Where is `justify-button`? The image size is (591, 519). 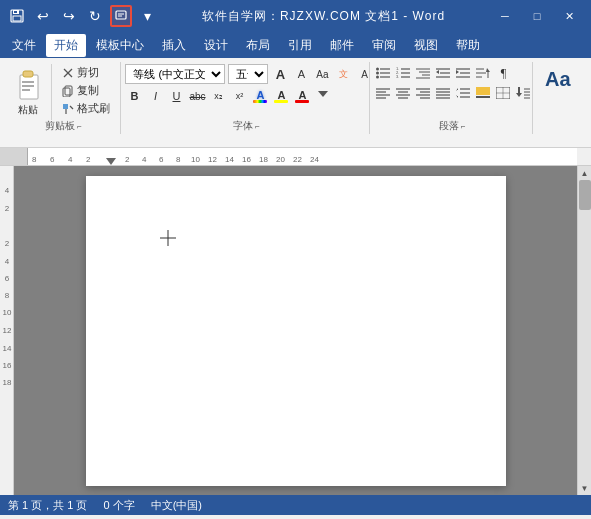
justify-button is located at coordinates (443, 93).